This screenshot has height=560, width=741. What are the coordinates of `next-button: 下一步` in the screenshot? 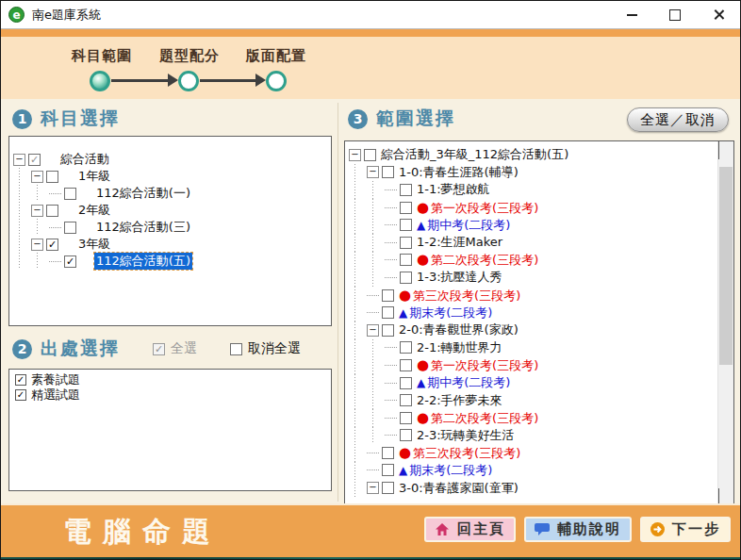 It's located at (685, 530).